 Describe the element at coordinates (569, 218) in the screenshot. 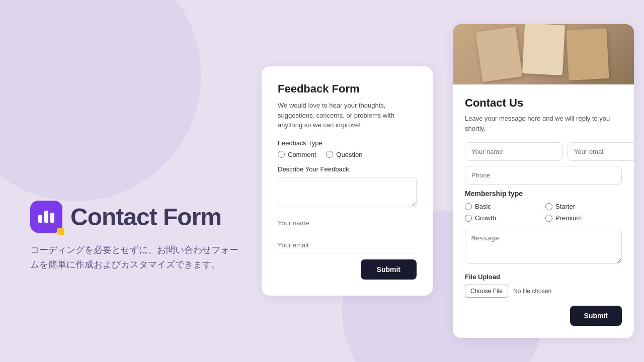

I see `membership-premium-label: Premium` at that location.